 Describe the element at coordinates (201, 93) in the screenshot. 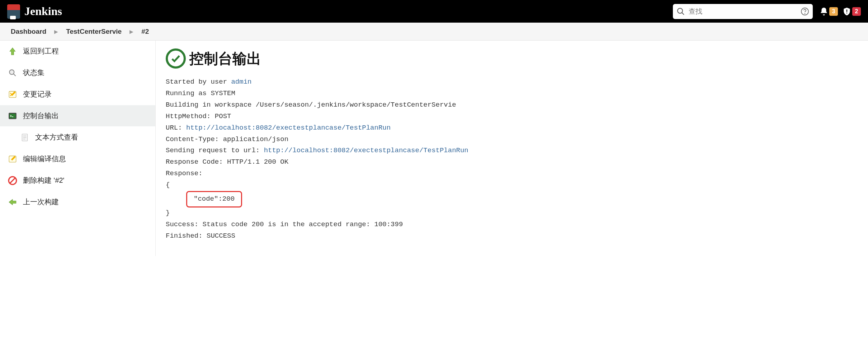

I see `console-text: Running as SYSTEM` at that location.